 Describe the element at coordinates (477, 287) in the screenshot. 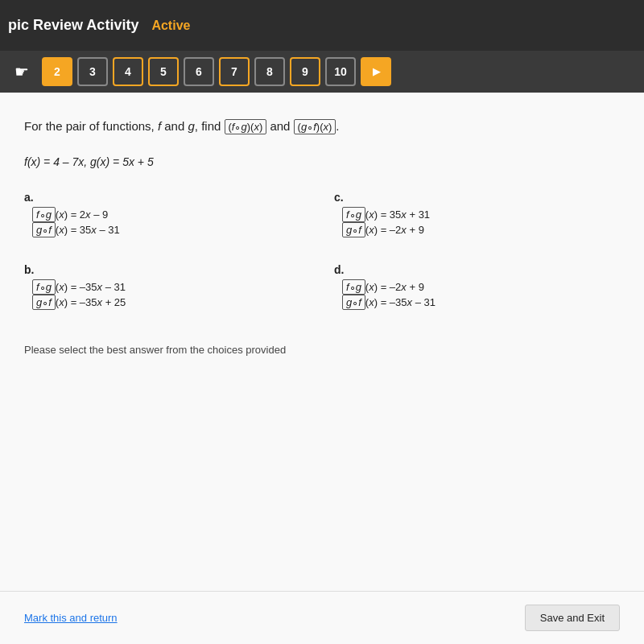

I see `option-d-line1: f∘g(x) = –2x + 9` at that location.